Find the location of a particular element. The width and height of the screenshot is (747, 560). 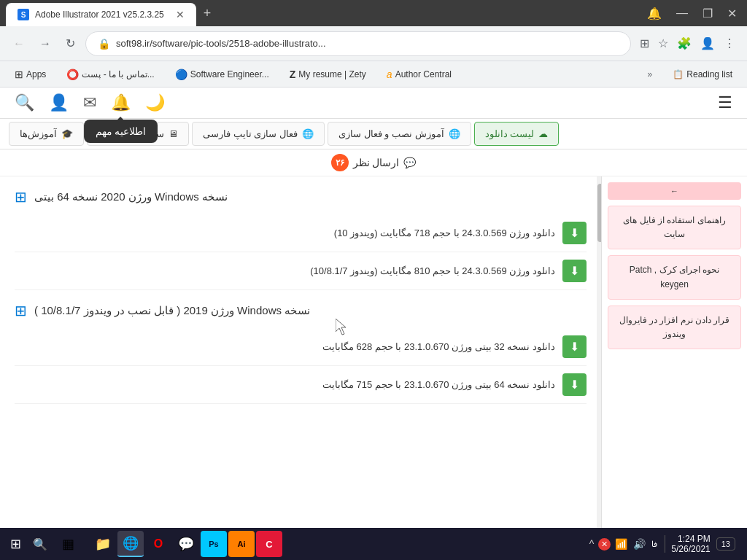

refresh-button: ↻ is located at coordinates (70, 44).